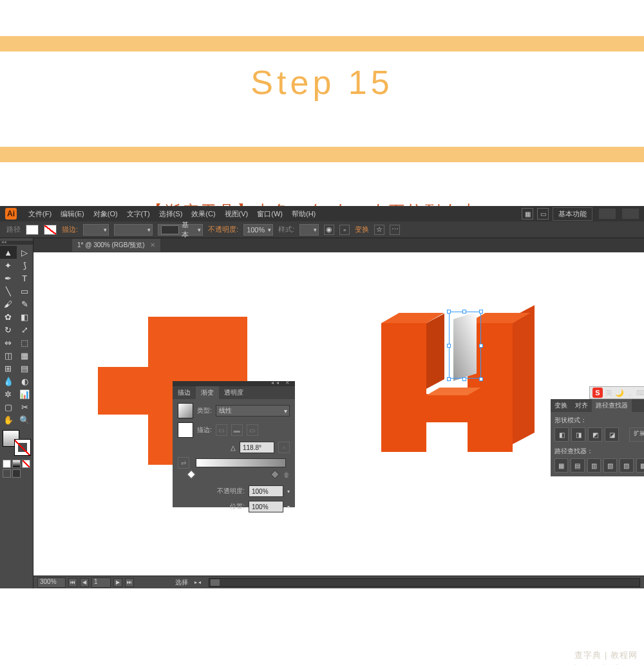 The height and width of the screenshot is (665, 644). What do you see at coordinates (630, 214) in the screenshot?
I see `maximize-button` at bounding box center [630, 214].